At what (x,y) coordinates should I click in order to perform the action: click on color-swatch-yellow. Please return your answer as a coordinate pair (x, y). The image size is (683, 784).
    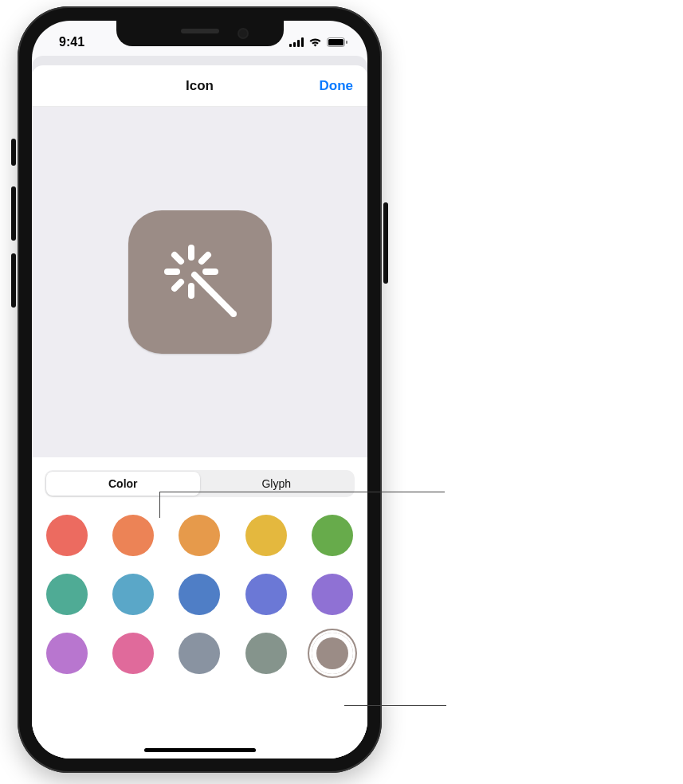
    Looking at the image, I should click on (266, 535).